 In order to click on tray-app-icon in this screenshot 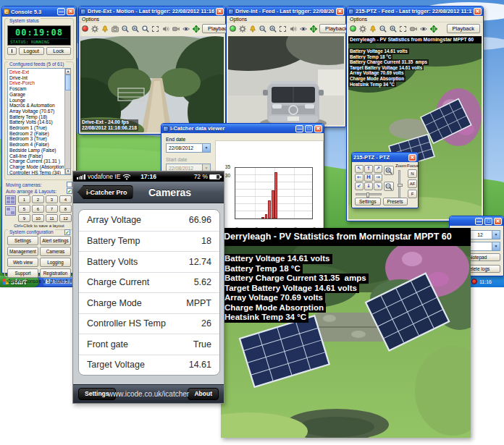, I will do `click(474, 281)`.